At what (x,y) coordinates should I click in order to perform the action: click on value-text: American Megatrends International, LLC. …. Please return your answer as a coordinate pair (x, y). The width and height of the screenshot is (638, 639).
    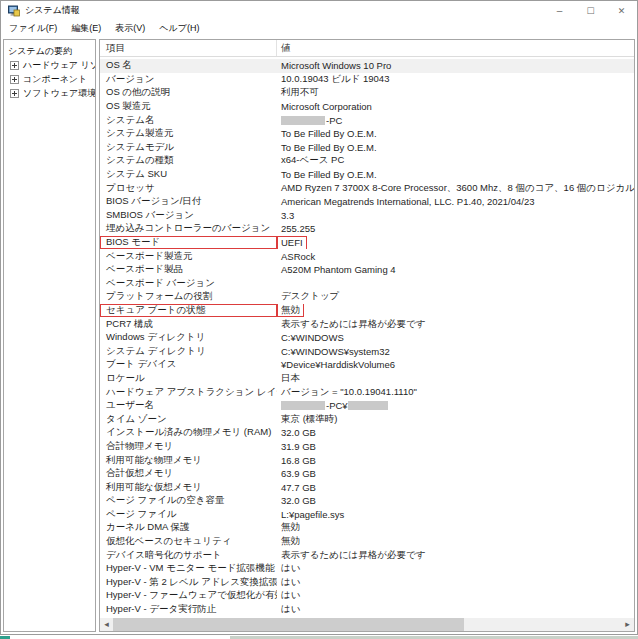
    Looking at the image, I should click on (408, 202).